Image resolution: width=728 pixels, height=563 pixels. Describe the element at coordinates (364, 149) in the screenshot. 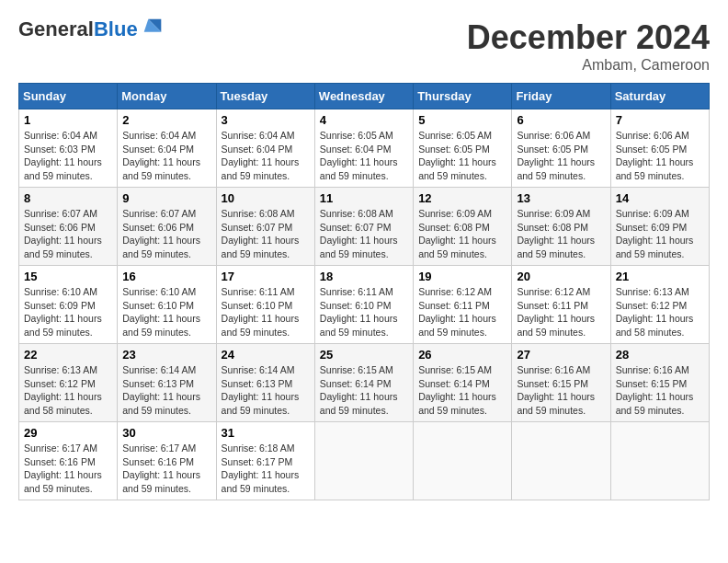

I see `week-row-1: 1Sunrise: 6:04 AMSunset: 6:03 PMDaylight…` at that location.